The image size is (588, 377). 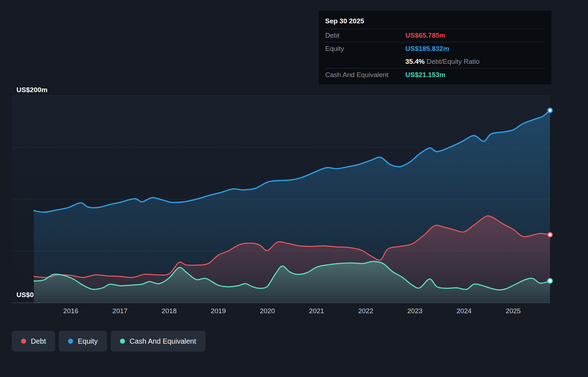 I want to click on x-axis-label-2019: 2019, so click(x=218, y=311).